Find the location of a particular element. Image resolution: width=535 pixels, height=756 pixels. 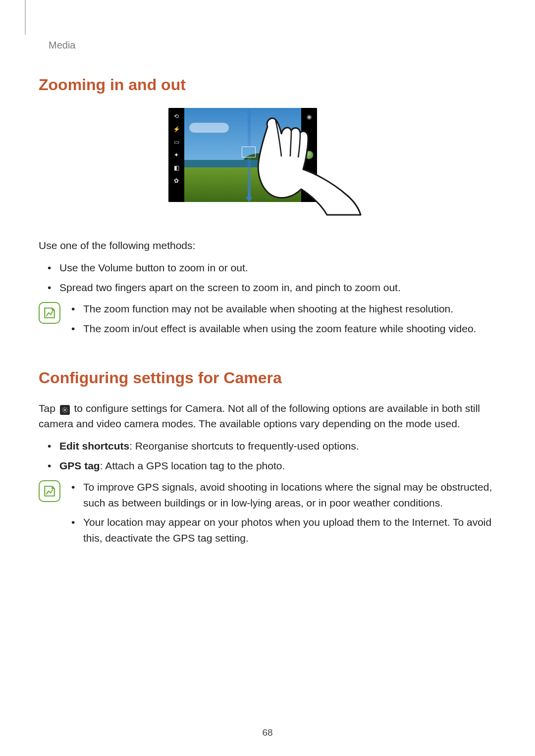

note-block-1: The zoom function may not be available w… is located at coordinates (268, 321).